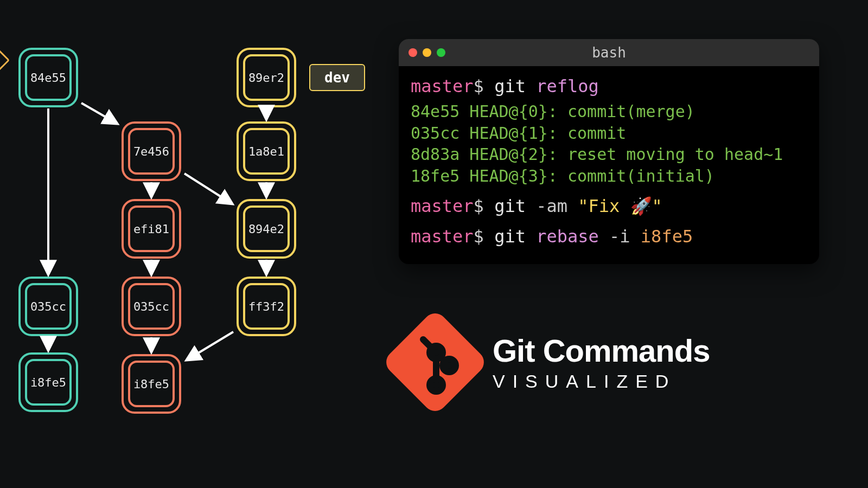  I want to click on commit-hash: 84e55, so click(48, 78).